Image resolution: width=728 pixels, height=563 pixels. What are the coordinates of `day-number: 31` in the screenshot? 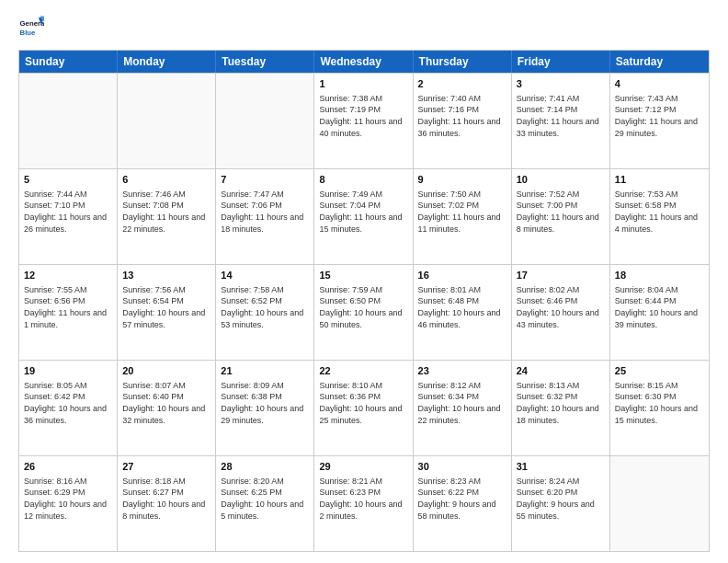 It's located at (561, 467).